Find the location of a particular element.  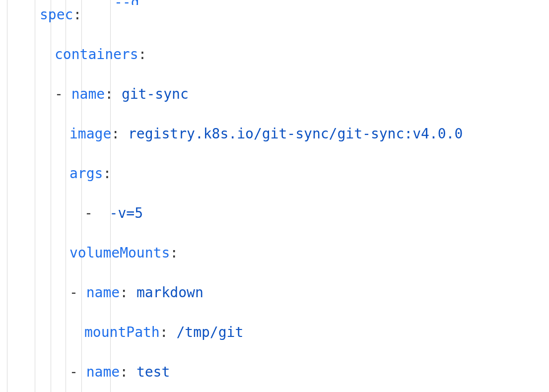

code-token: --g is located at coordinates (127, 2).